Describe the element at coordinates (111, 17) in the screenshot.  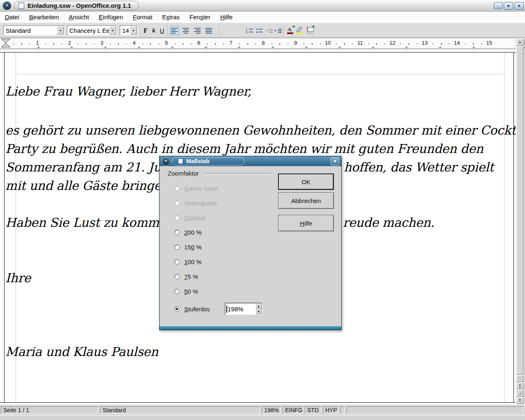
I see `menu-einfgen: Einfügen` at that location.